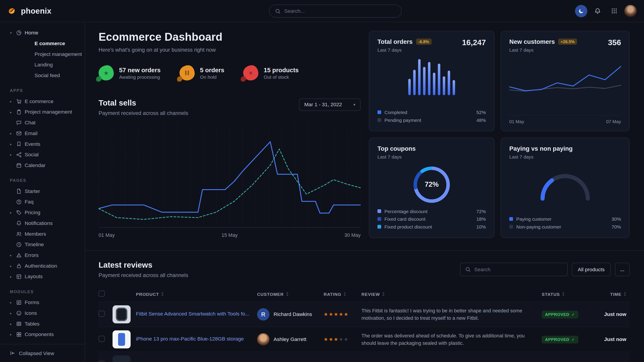  I want to click on sidebar-item-members: Members, so click(42, 234).